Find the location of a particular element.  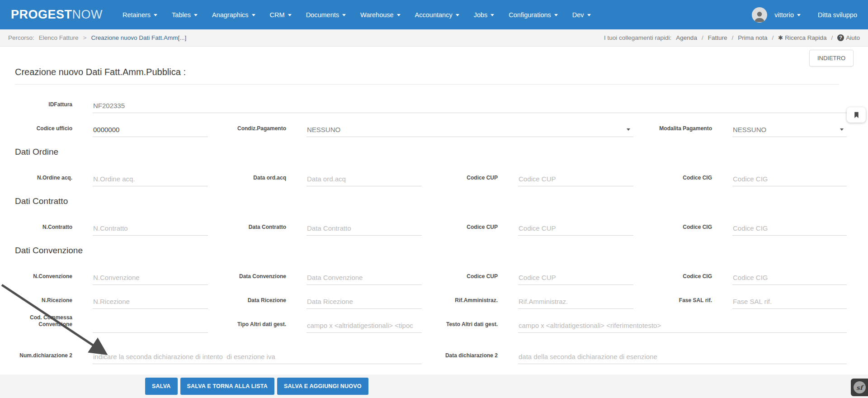

save-button: SALVA is located at coordinates (161, 386).